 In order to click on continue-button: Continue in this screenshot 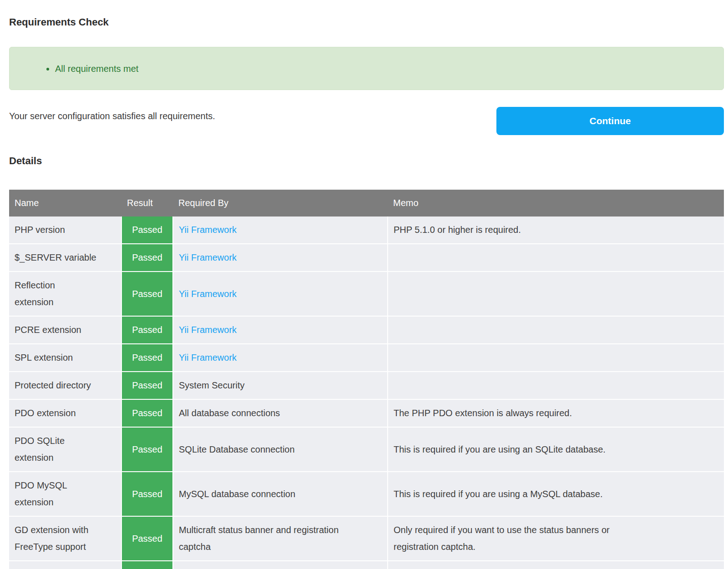, I will do `click(610, 121)`.